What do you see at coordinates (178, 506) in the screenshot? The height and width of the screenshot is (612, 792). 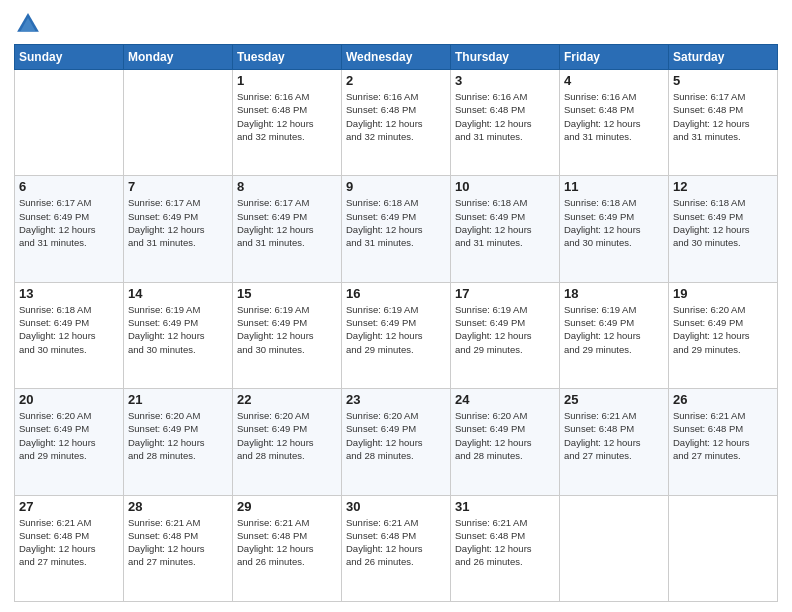 I see `day-number: 28` at bounding box center [178, 506].